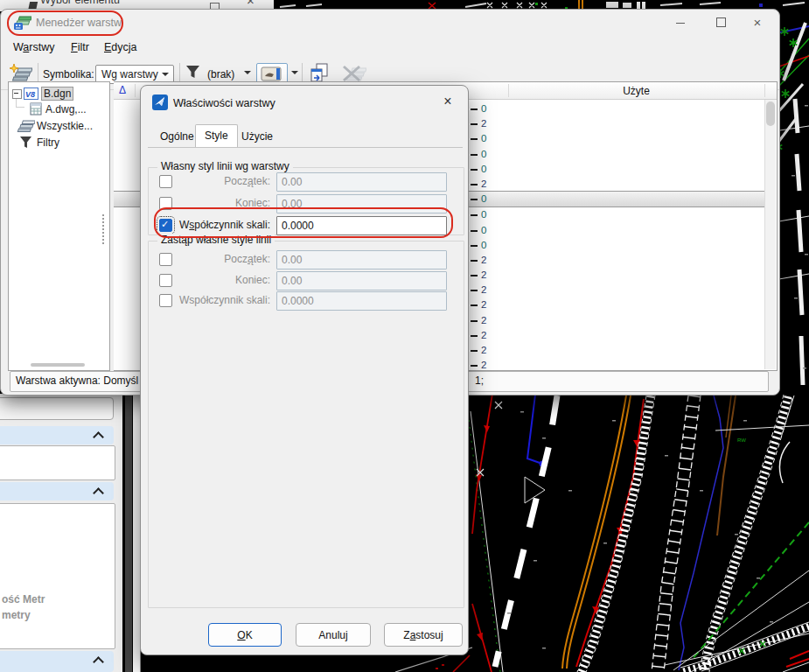 The height and width of the screenshot is (672, 809). I want to click on active-layer-status: Warstwa aktywna: Domyśl, so click(77, 381).